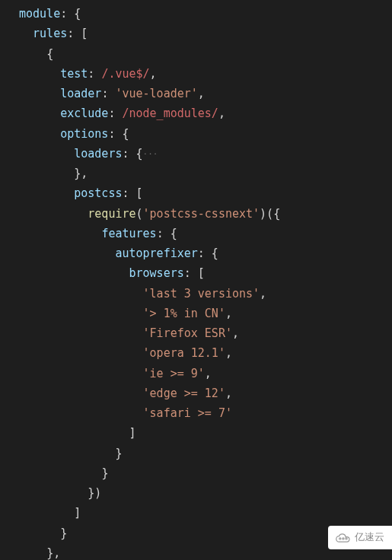 This screenshot has height=560, width=392. What do you see at coordinates (206, 154) in the screenshot?
I see `code-line: loaders: {···` at bounding box center [206, 154].